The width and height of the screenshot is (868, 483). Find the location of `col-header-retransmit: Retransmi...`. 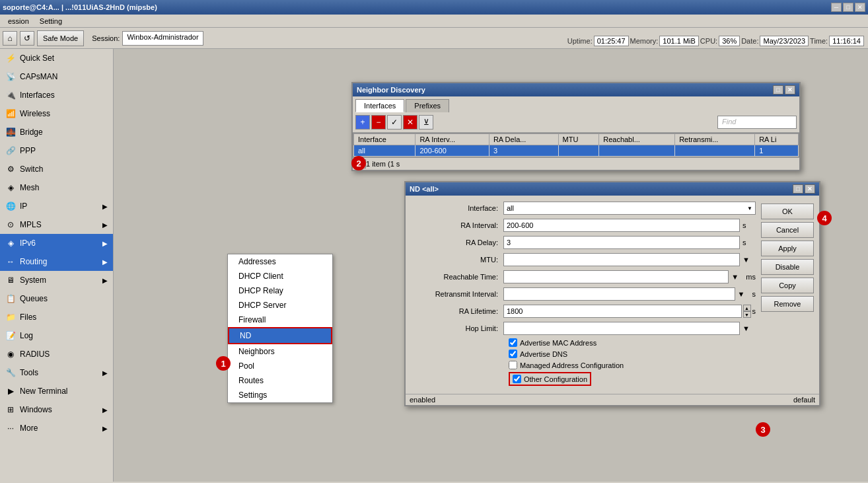

col-header-retransmit: Retransmi... is located at coordinates (715, 140).